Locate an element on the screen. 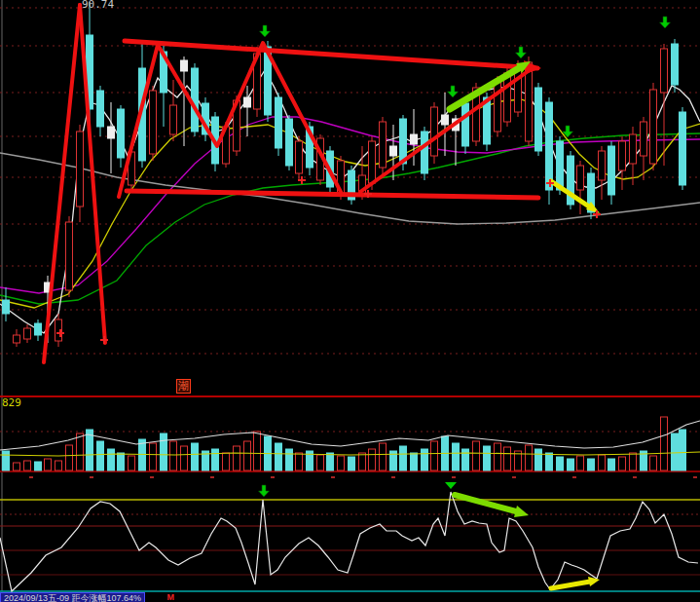  status-date-text: 2024/09/13五-09 距今涨幅107.64% is located at coordinates (72, 597).